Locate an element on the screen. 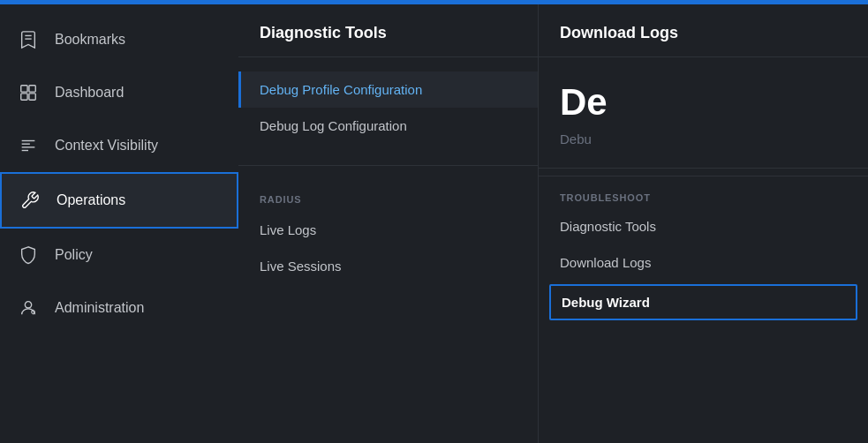  menu-item-diag-tools: Diagnostic Tools is located at coordinates (703, 226).